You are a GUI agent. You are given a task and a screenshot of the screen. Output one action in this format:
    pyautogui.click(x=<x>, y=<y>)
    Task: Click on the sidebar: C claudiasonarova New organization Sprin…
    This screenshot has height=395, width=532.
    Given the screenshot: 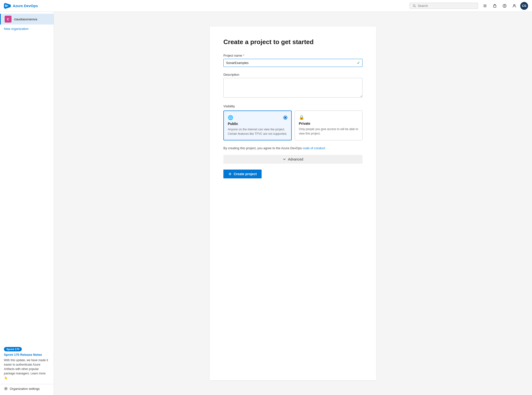 What is the action you would take?
    pyautogui.click(x=27, y=203)
    